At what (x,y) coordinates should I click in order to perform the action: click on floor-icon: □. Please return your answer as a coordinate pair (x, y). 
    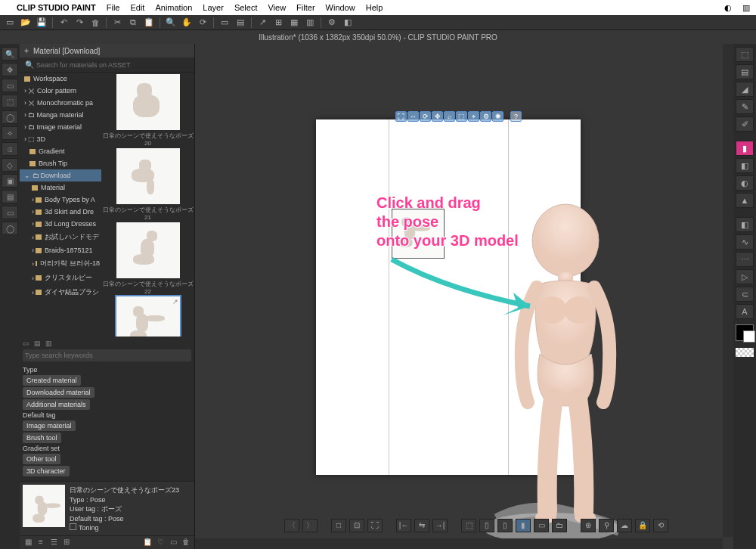
    Looking at the image, I should click on (339, 526).